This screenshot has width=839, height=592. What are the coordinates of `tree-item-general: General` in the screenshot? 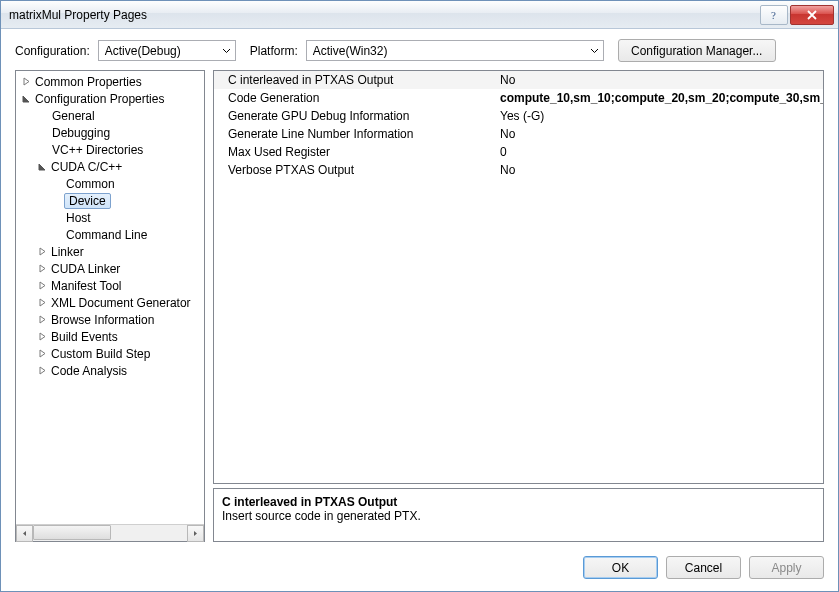 It's located at (110, 116).